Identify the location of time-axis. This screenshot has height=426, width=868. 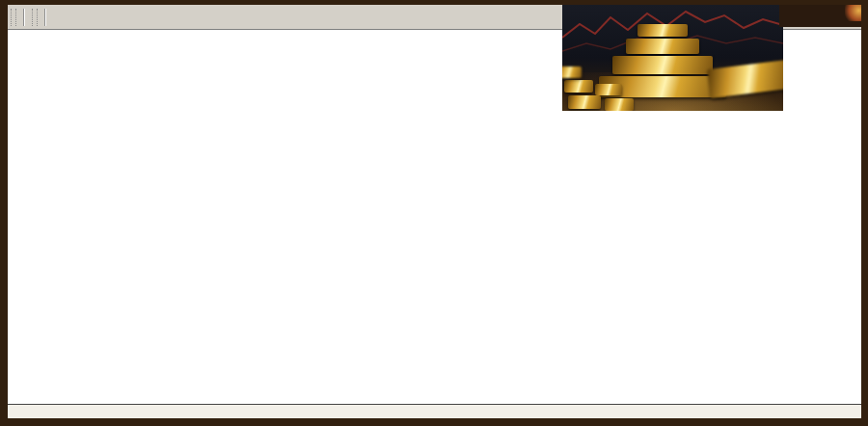
(434, 412).